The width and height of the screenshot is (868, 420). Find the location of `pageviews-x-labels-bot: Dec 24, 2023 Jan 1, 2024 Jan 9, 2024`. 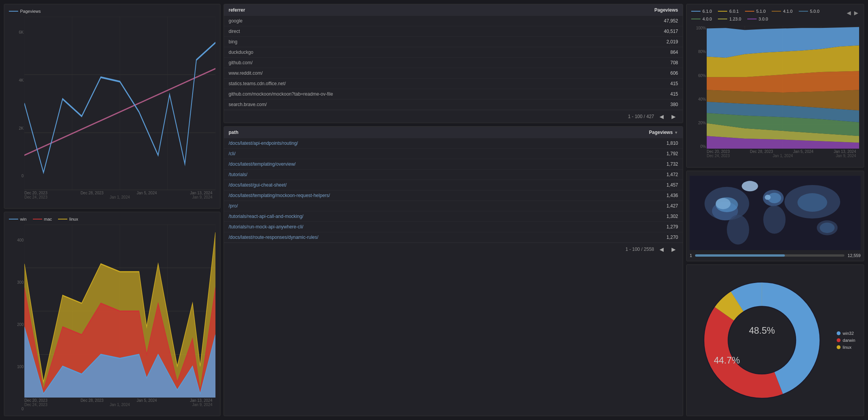

pageviews-x-labels-bot: Dec 24, 2023 Jan 1, 2024 Jan 9, 2024 is located at coordinates (112, 197).